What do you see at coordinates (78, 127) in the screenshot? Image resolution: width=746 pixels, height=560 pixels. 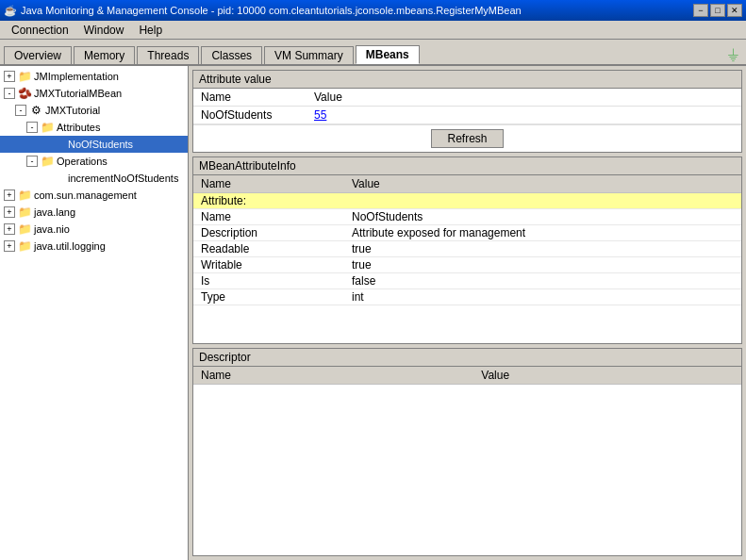 I see `tree-label-attributes: Attributes` at bounding box center [78, 127].